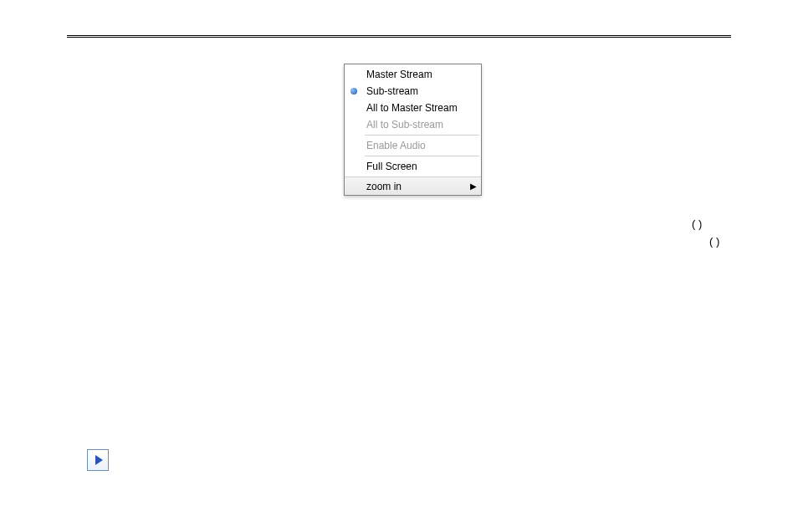  What do you see at coordinates (714, 241) in the screenshot?
I see `paren-text-2: ( )` at bounding box center [714, 241].